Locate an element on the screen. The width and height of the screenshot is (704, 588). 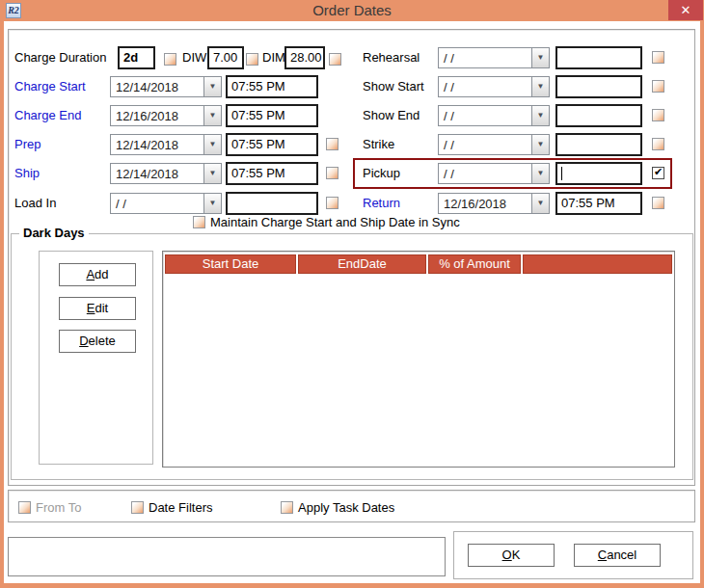
column-header-end-date: EndDate is located at coordinates (363, 264).